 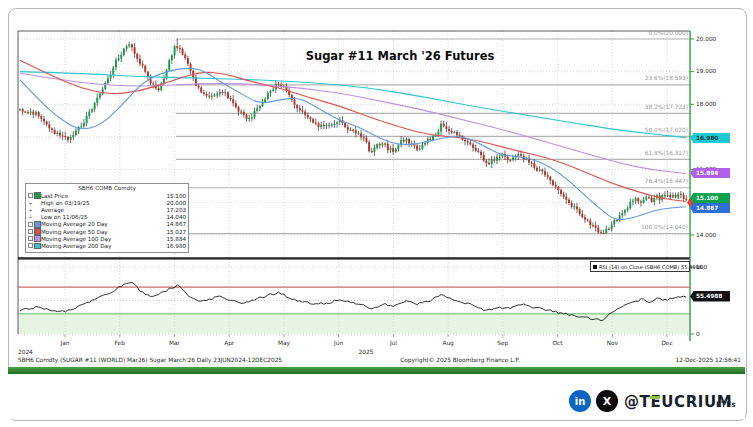 I want to click on handle-char: U, so click(x=668, y=402).